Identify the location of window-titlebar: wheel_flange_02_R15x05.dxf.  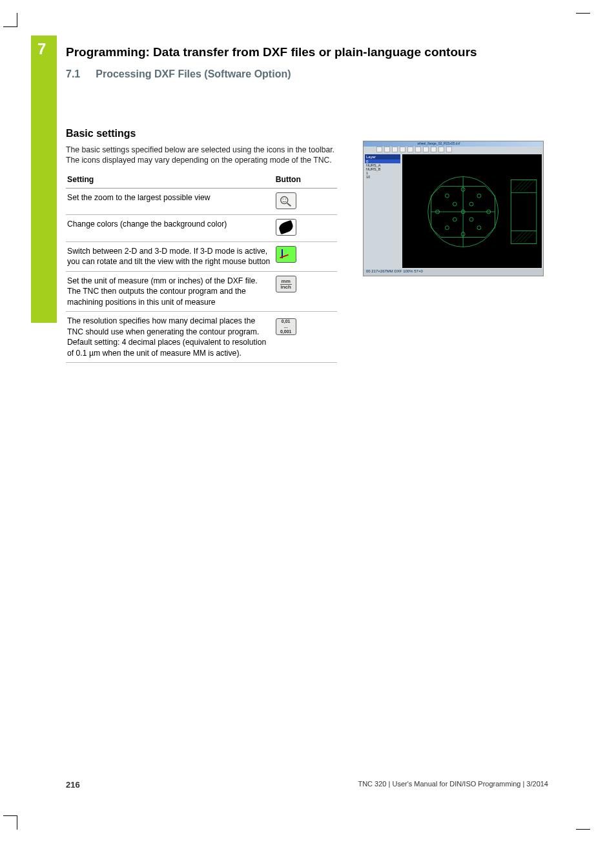
(453, 144).